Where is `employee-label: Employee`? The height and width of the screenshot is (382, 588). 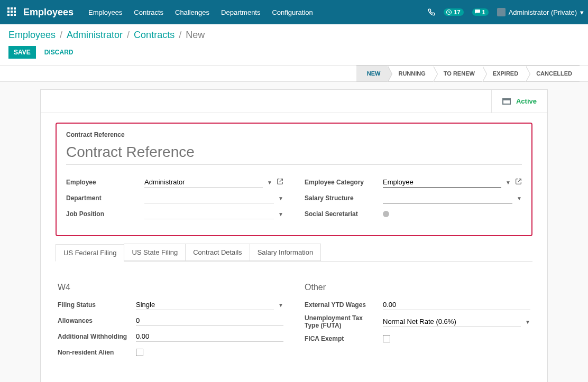
employee-label: Employee is located at coordinates (103, 182).